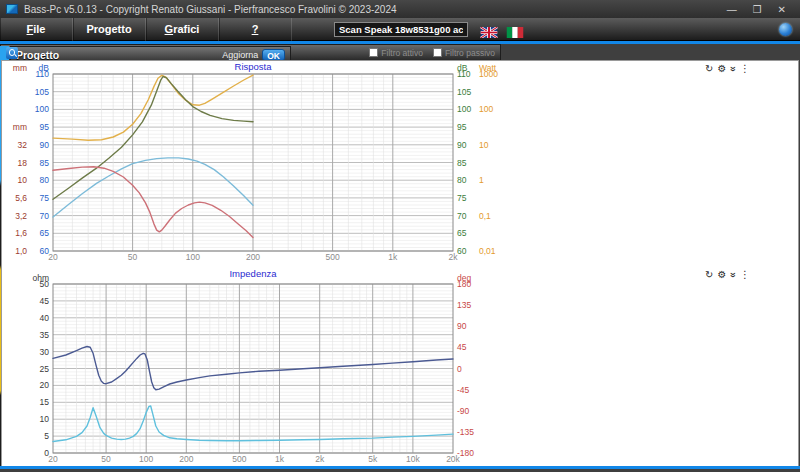 The height and width of the screenshot is (472, 800). Describe the element at coordinates (464, 411) in the screenshot. I see `svg-text: -90` at that location.